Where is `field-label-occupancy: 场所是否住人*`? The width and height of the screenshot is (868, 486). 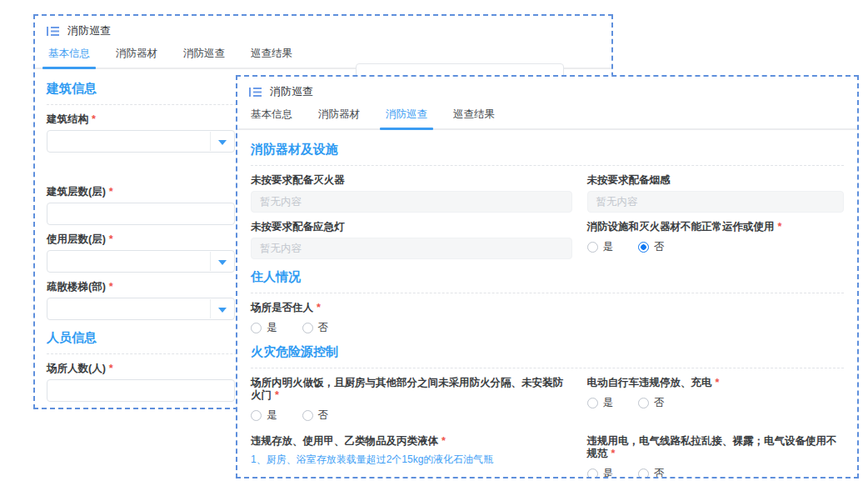 field-label-occupancy: 场所是否住人* is located at coordinates (547, 308).